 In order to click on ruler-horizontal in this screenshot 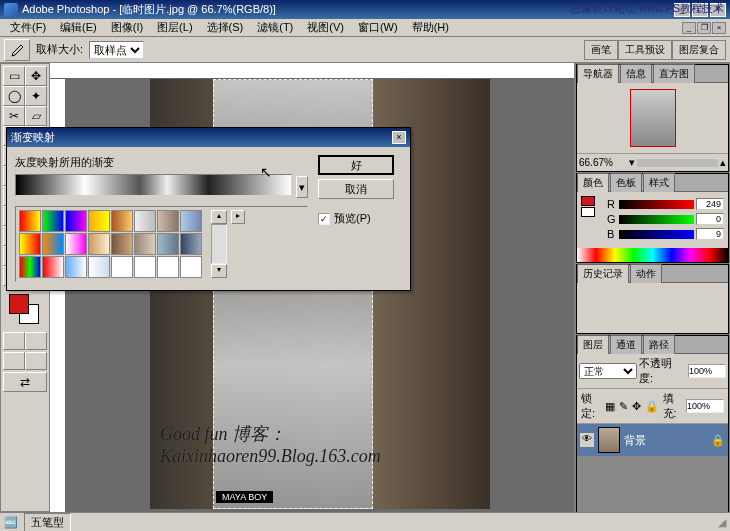, I will do `click(312, 71)`.